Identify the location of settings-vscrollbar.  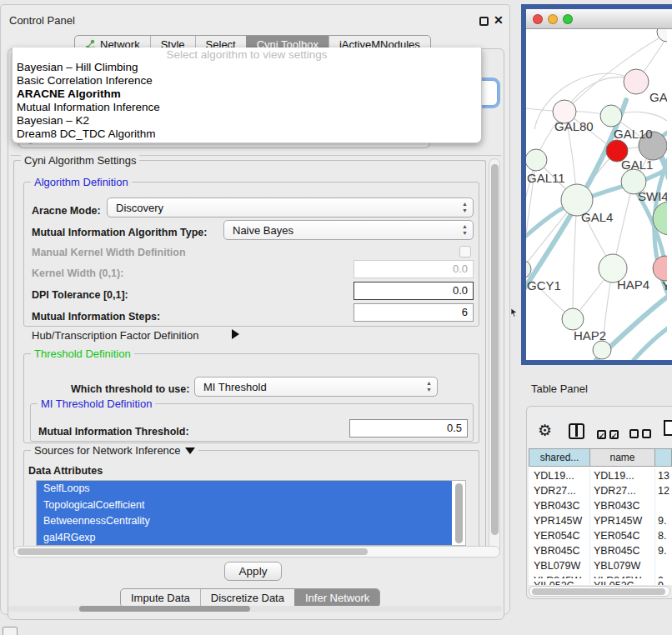
(494, 357).